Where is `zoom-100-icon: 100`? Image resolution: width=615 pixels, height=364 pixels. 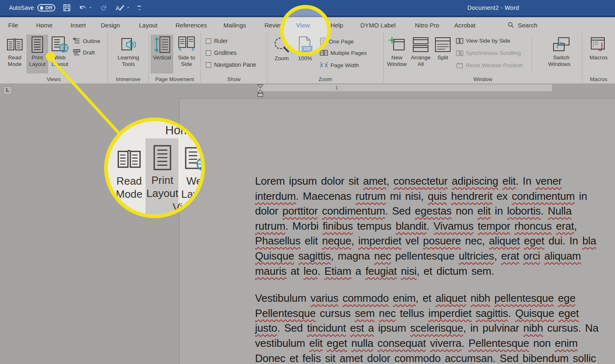 zoom-100-icon: 100 is located at coordinates (305, 45).